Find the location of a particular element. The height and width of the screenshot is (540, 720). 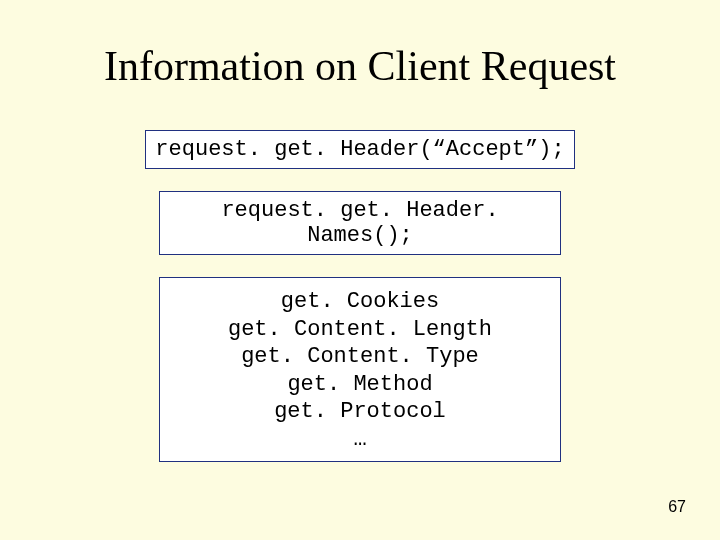

page-number: 67 is located at coordinates (677, 507).